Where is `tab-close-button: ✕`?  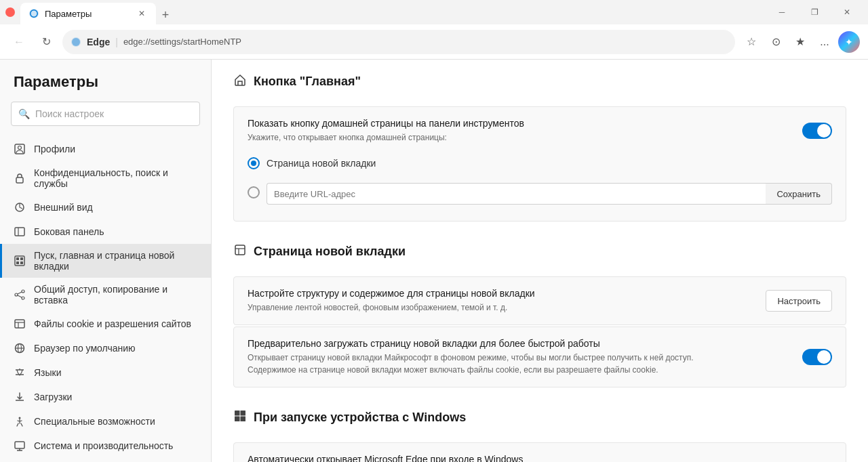 tab-close-button: ✕ is located at coordinates (142, 14).